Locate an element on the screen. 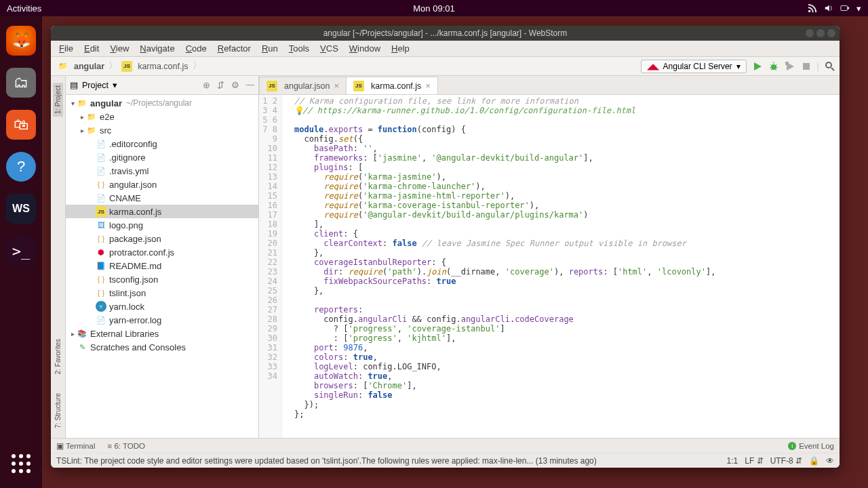  tree-file-tslint-json: { }tslint.json is located at coordinates (162, 293).